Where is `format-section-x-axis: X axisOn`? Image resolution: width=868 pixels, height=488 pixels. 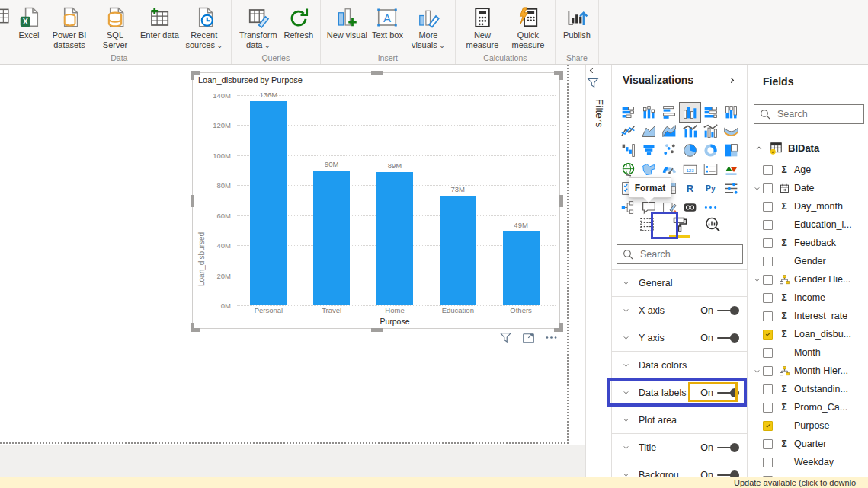
format-section-x-axis: X axisOn is located at coordinates (680, 310).